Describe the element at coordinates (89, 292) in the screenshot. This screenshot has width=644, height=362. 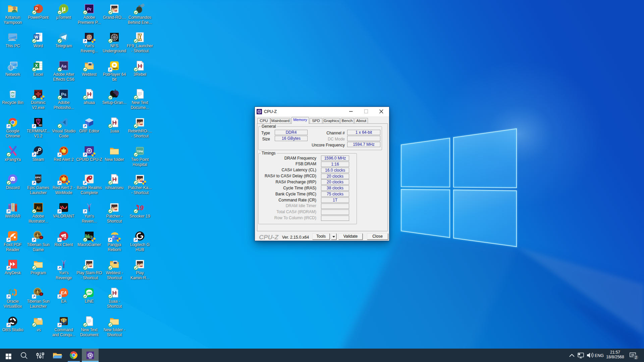
I see `svg-text: LINE` at that location.